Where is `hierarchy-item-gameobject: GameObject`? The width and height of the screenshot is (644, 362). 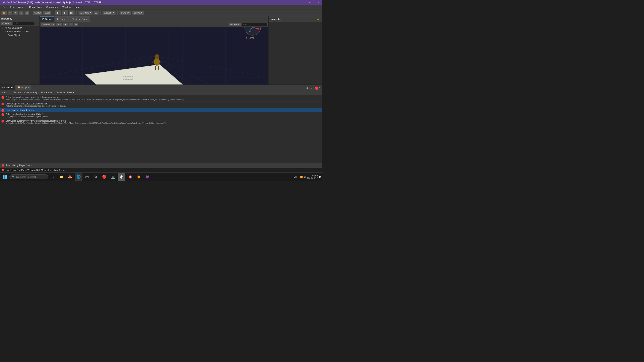 hierarchy-item-gameobject: GameObject is located at coordinates (20, 35).